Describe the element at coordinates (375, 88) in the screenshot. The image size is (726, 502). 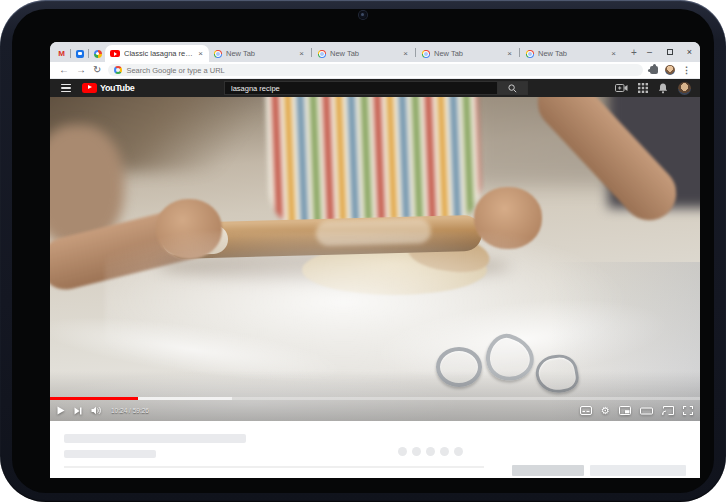
I see `youtube-header: YouTube` at that location.